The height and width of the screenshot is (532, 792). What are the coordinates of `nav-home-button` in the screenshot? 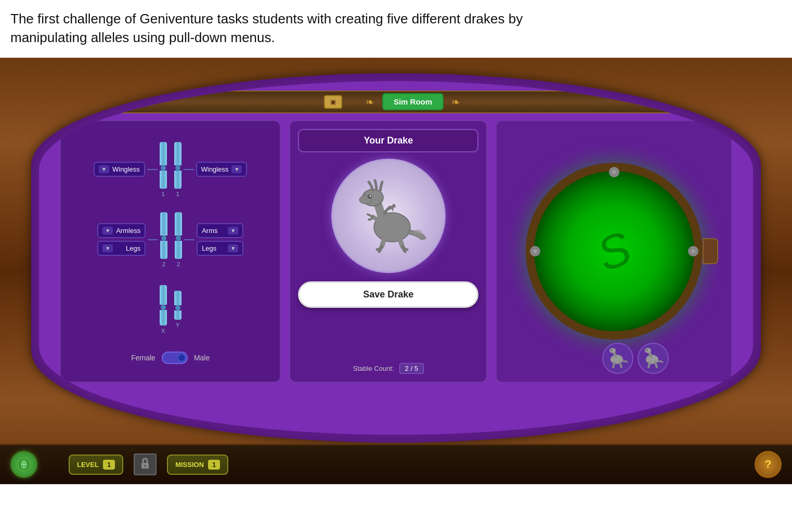 It's located at (24, 464).